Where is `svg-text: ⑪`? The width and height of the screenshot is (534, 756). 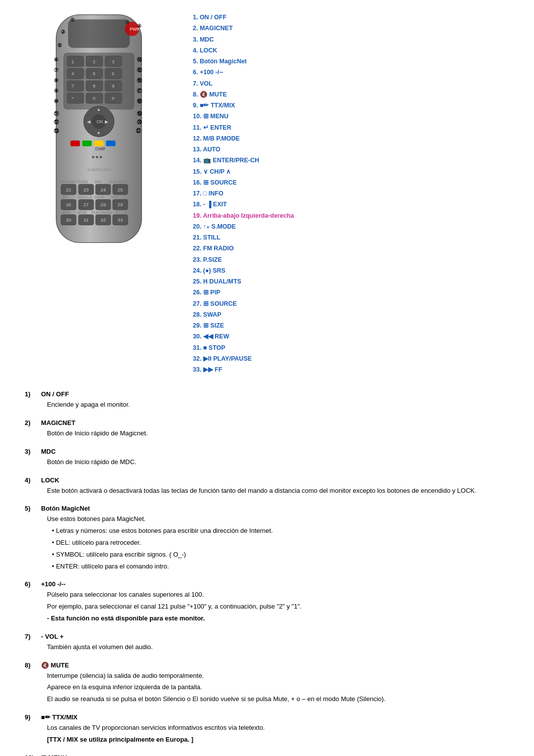 svg-text: ⑪ is located at coordinates (56, 114).